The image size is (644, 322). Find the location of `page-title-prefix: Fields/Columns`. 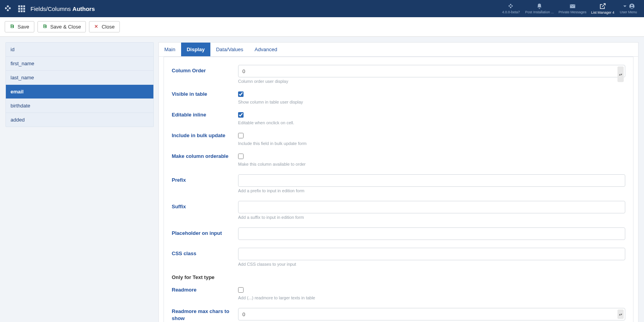

page-title-prefix: Fields/Columns is located at coordinates (51, 9).